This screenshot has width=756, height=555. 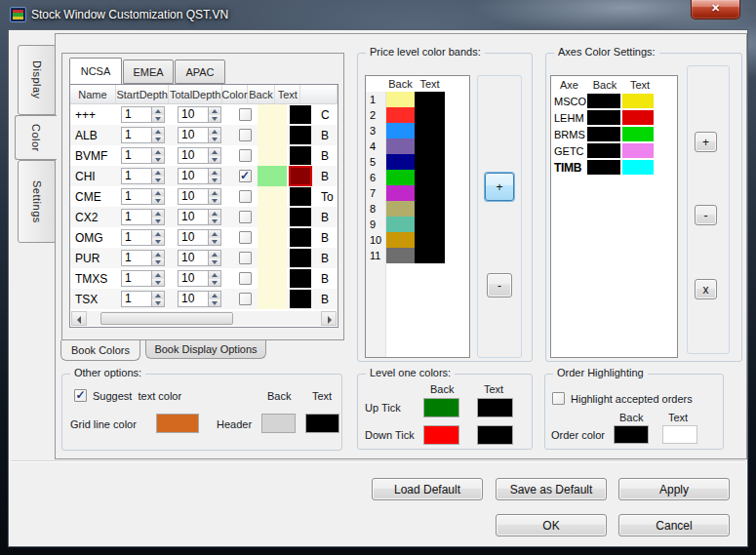 What do you see at coordinates (204, 135) in the screenshot?
I see `book-table-row: ALB110B` at bounding box center [204, 135].